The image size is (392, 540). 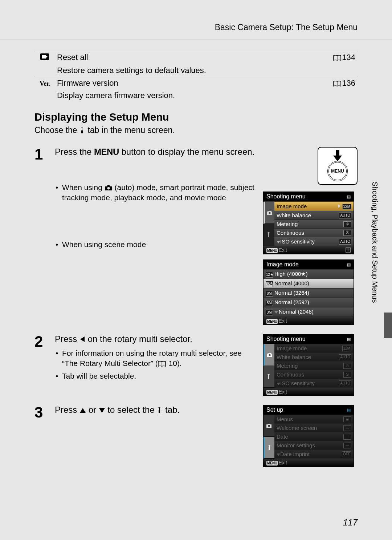 I want to click on setup-screen: Set up▤ Menus≣ Welcome screen— Date— Mon…, so click(x=309, y=436).